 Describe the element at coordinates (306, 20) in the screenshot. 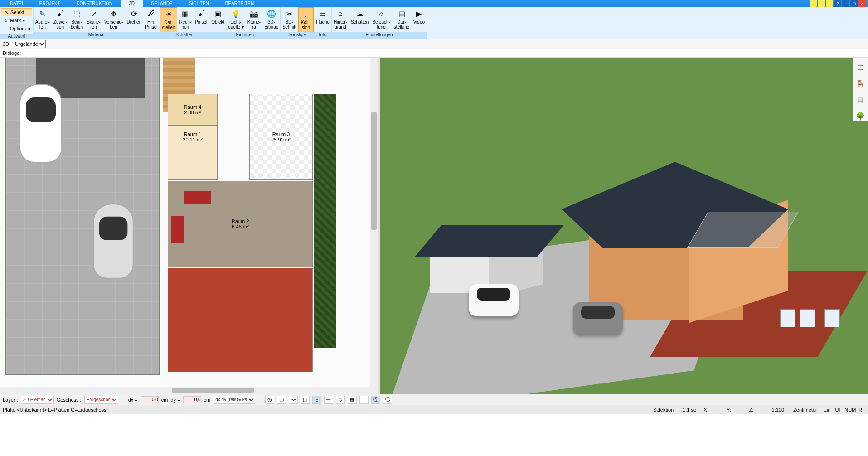

I see `kollision-button: ⫿Kolli-sion` at that location.